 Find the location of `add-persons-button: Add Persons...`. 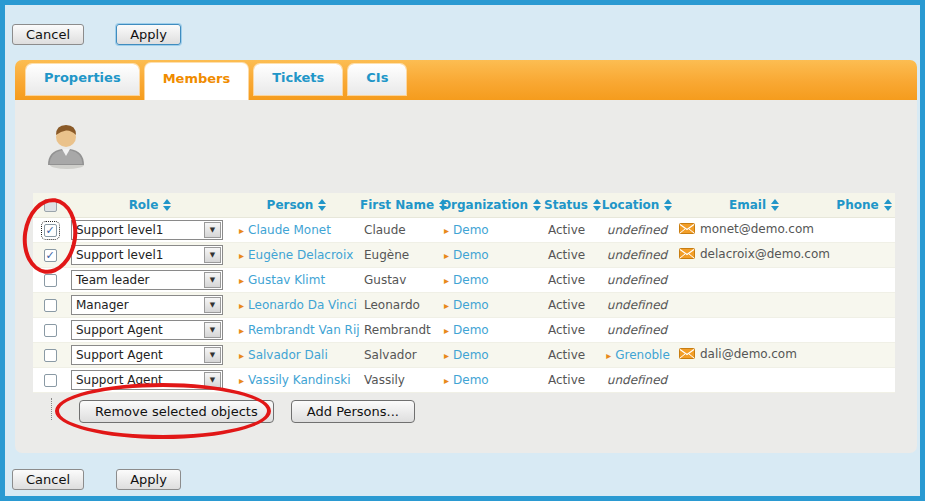

add-persons-button: Add Persons... is located at coordinates (353, 412).